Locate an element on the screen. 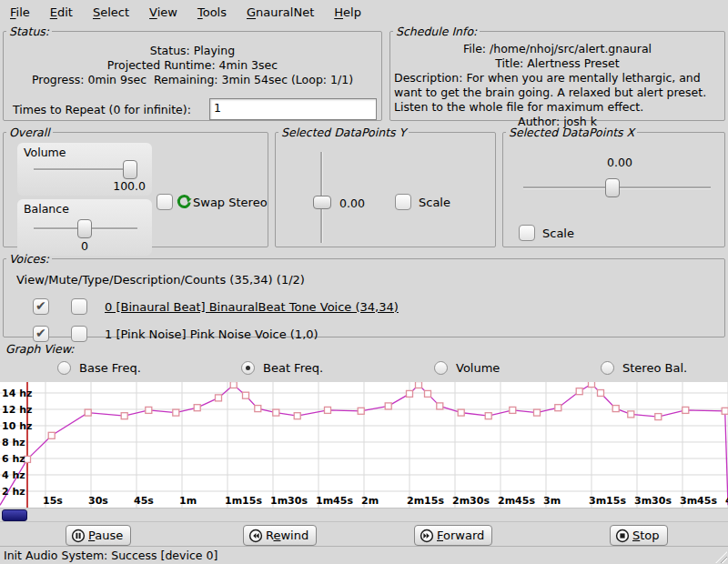 The image size is (728, 564). balance-label: Balance is located at coordinates (46, 209).